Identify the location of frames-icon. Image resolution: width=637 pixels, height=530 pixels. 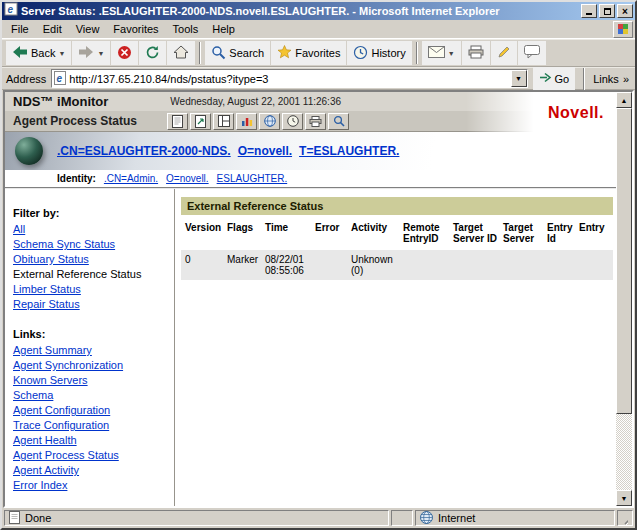
(224, 122).